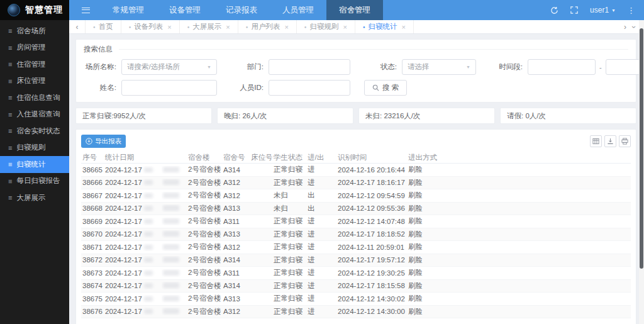  I want to click on table-row: 38669 2024-12-17 2号宿舍楼 A311 正常归寝 进, so click(356, 221).